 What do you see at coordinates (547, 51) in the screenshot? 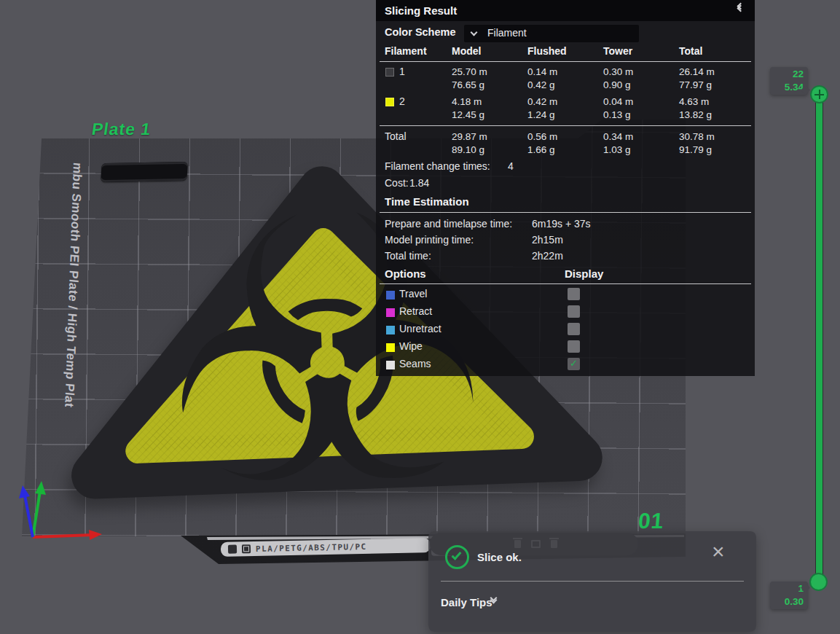
I see `col-header-flushed: Flushed` at bounding box center [547, 51].